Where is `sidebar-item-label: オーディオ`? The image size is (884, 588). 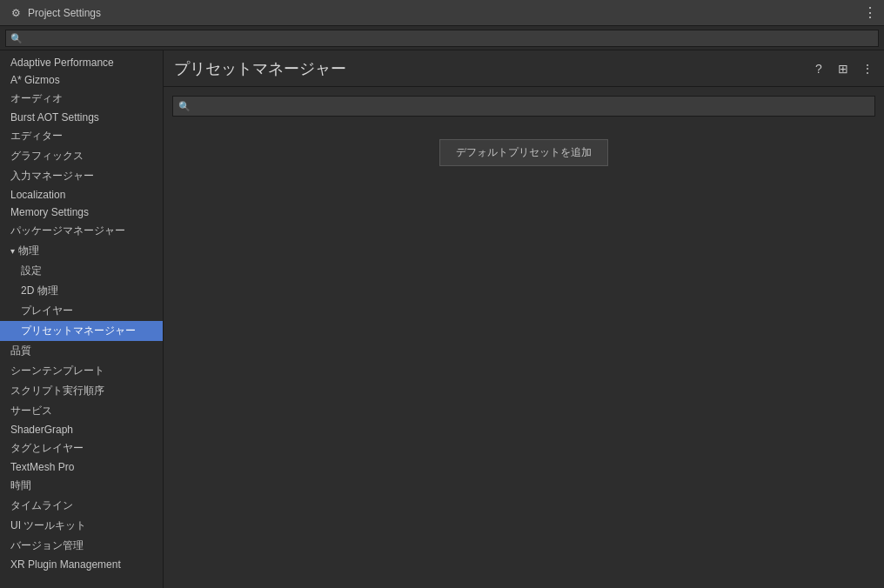 sidebar-item-label: オーディオ is located at coordinates (37, 99).